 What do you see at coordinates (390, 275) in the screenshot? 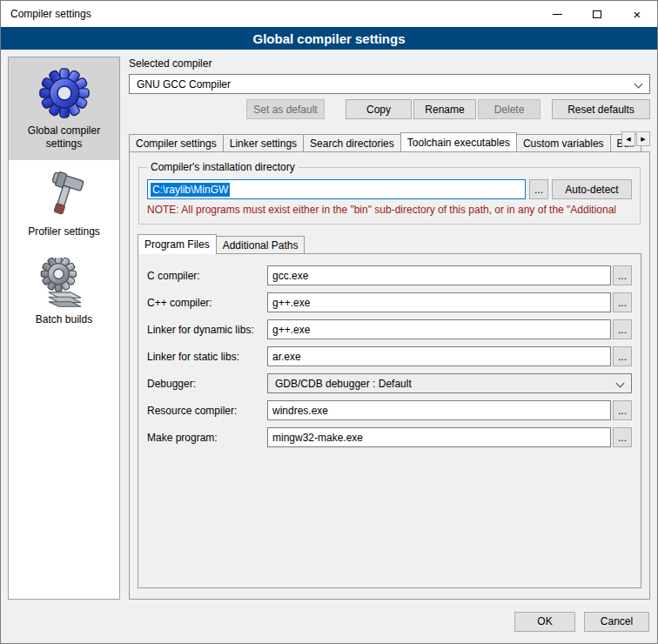
I see `c-compiler-row: C compiler: ...` at bounding box center [390, 275].